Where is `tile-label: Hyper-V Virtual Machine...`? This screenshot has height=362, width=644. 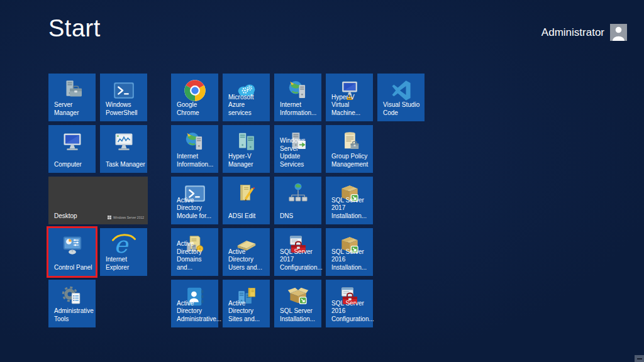
tile-label: Hyper-V Virtual Machine... is located at coordinates (351, 106).